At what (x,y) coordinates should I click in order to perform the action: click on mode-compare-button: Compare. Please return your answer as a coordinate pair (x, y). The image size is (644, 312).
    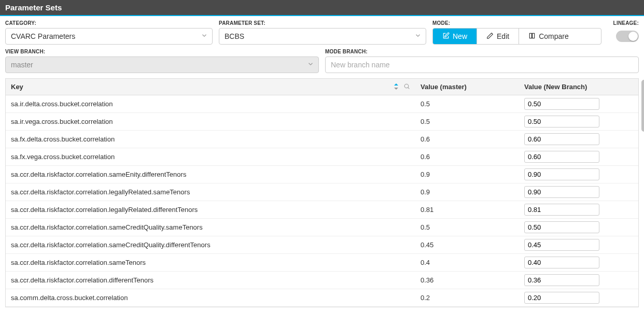
    Looking at the image, I should click on (549, 36).